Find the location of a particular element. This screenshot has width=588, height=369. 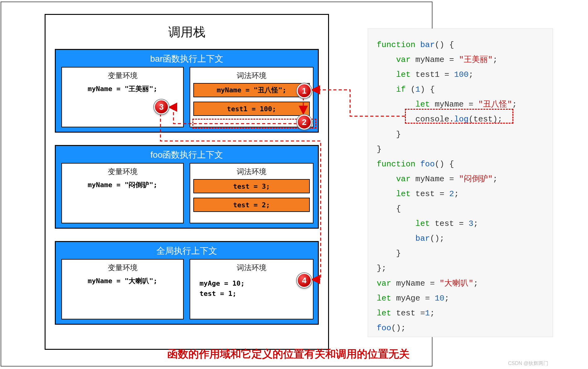

ctx-bar-var-env: 变量环境 myName = "王美丽"; is located at coordinates (123, 97).